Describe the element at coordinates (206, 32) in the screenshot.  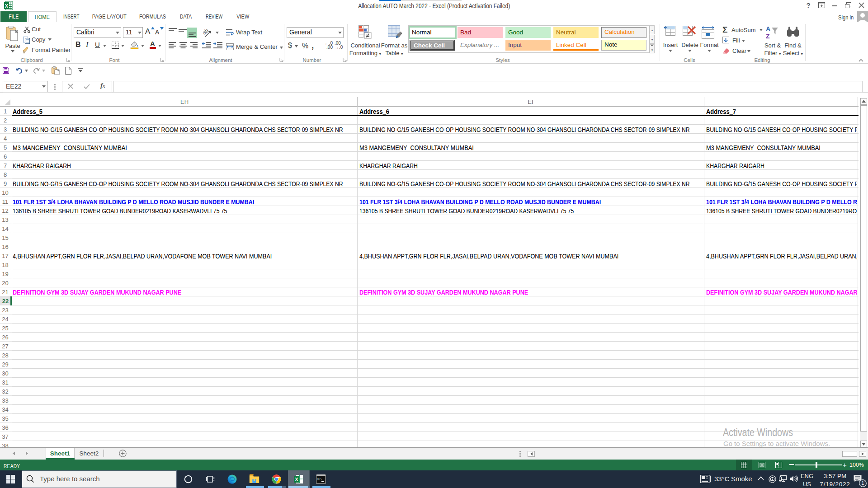
I see `svg-text: ab` at that location.